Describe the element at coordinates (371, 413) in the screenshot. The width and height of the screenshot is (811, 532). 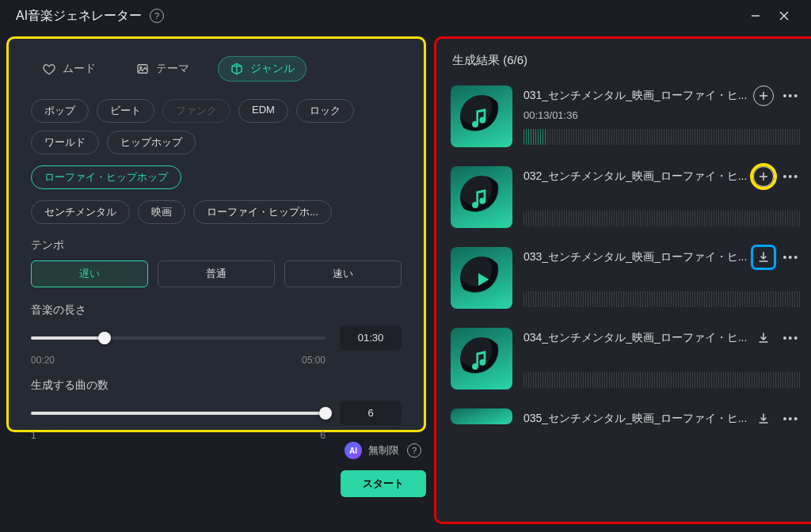
I see `count-value: 6` at that location.